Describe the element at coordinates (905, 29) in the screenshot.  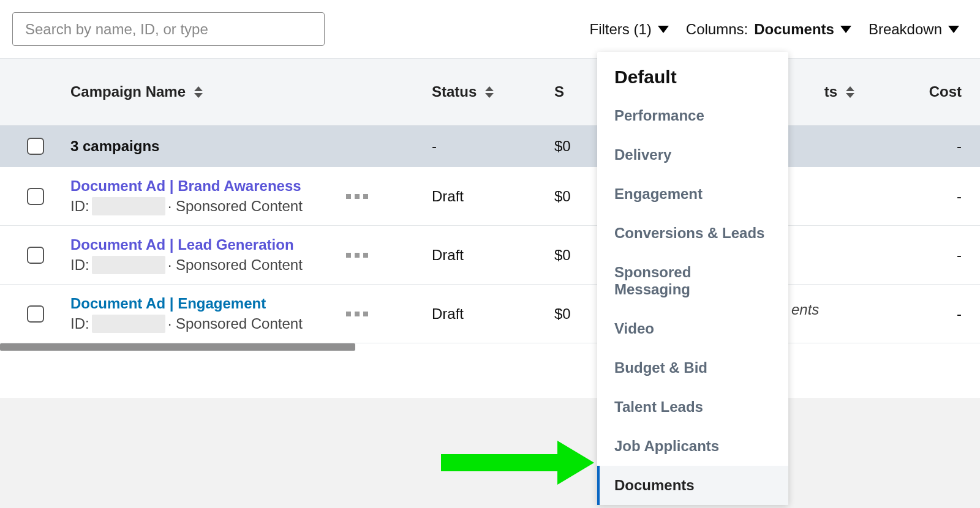
I see `breakdown-label: Breakdown` at that location.